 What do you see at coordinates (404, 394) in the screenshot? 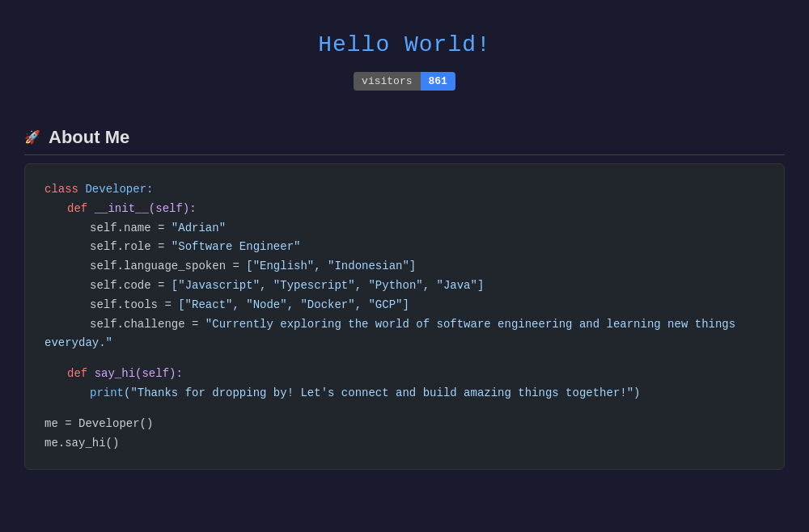
I see `code-line-print: print("Thanks for dropping by! Let's con…` at bounding box center [404, 394].